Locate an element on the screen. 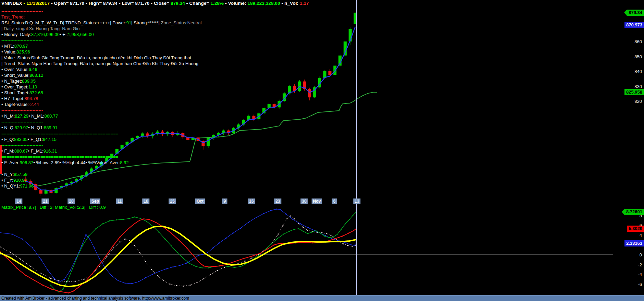 The height and width of the screenshot is (301, 644). text-segment: 6.46 is located at coordinates (33, 69).